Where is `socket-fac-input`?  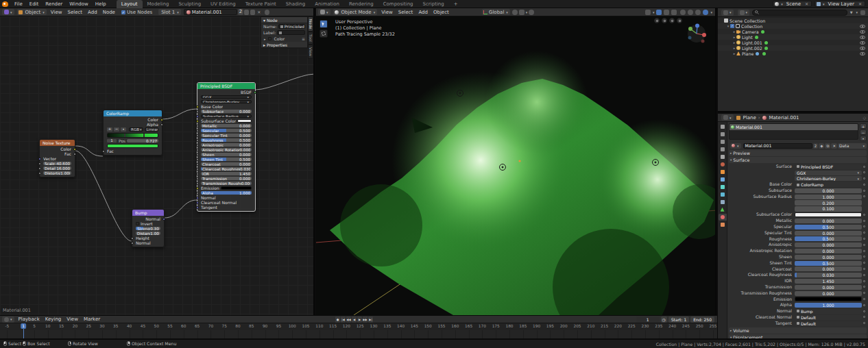
socket-fac-input is located at coordinates (104, 151).